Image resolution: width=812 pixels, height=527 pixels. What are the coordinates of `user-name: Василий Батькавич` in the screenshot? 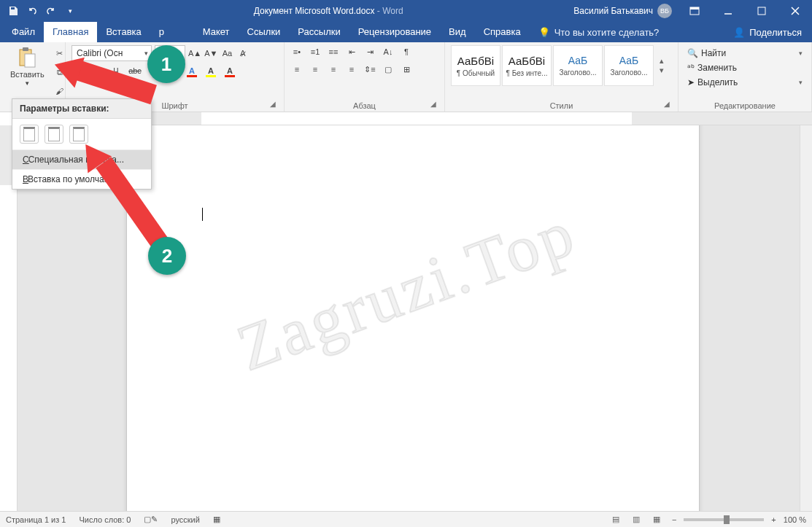 It's located at (613, 11).